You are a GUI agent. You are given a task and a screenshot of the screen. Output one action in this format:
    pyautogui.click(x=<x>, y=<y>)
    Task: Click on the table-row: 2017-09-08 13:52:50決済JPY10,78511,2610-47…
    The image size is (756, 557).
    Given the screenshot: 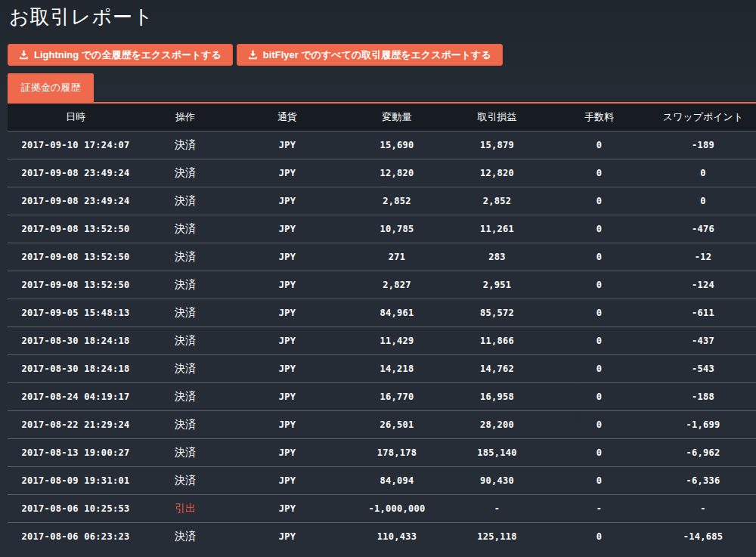 What is the action you would take?
    pyautogui.click(x=382, y=228)
    